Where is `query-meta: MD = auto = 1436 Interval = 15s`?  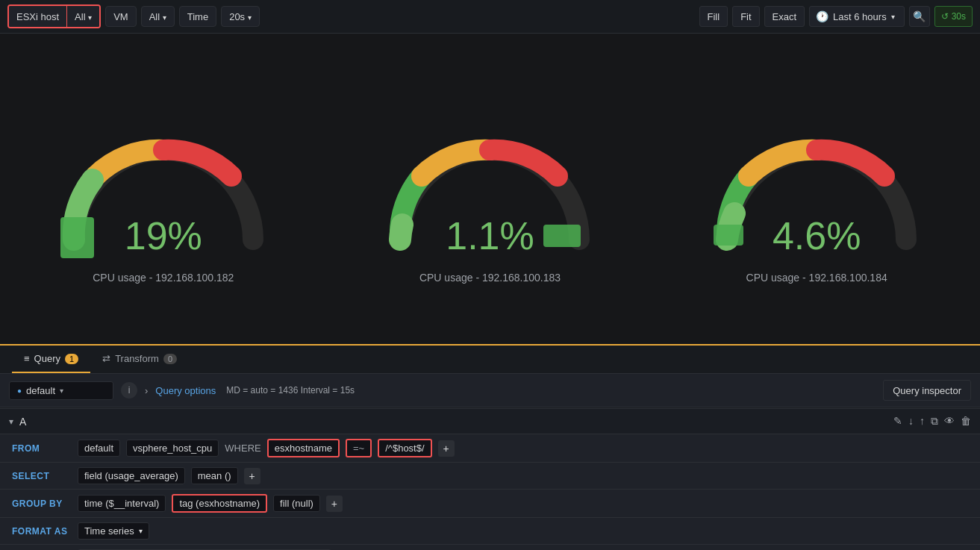
query-meta: MD = auto = 1436 Interval = 15s is located at coordinates (290, 390).